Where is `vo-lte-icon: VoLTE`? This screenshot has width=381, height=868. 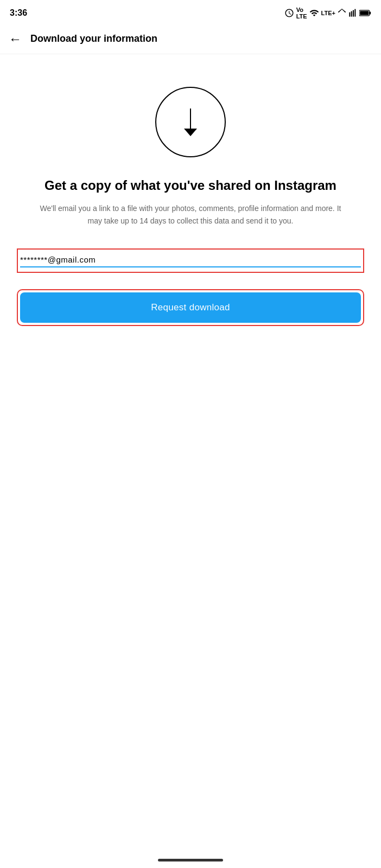 vo-lte-icon: VoLTE is located at coordinates (302, 13).